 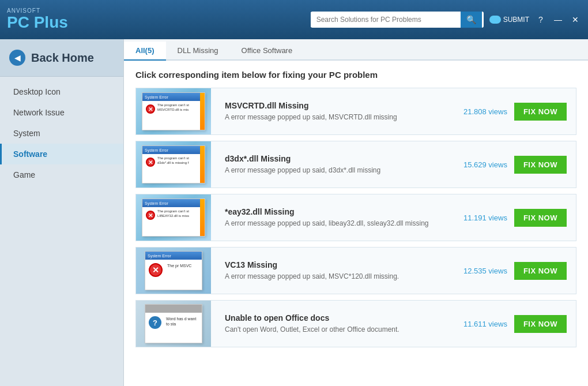 What do you see at coordinates (150, 215) in the screenshot?
I see `thumb-error-icon-3: ✕` at bounding box center [150, 215].